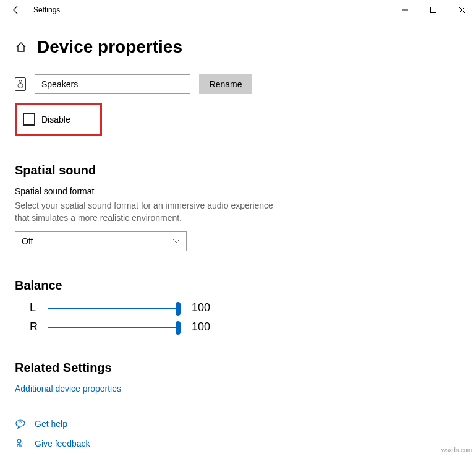 This screenshot has width=476, height=456. Describe the element at coordinates (238, 368) in the screenshot. I see `related-settings-heading: Related Settings` at that location.